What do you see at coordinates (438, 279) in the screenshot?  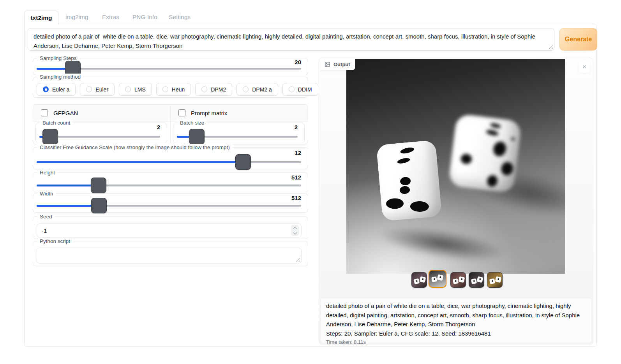 I see `gallery-thumb-2-selected` at bounding box center [438, 279].